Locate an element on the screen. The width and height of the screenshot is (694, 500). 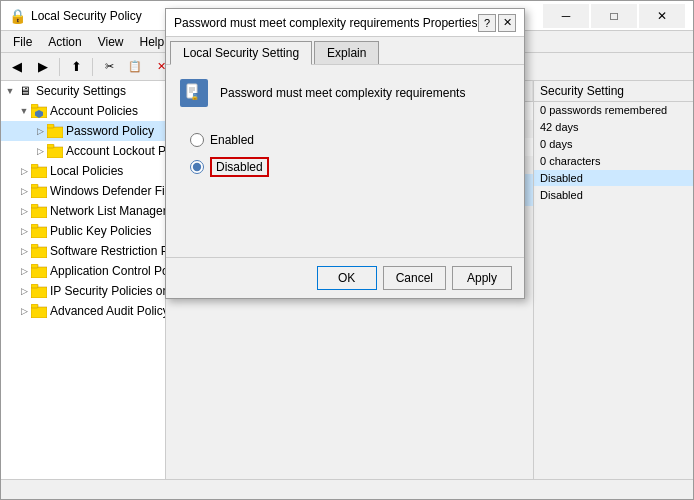
disabled-highlight-box: Disabled is located at coordinates (240, 167).